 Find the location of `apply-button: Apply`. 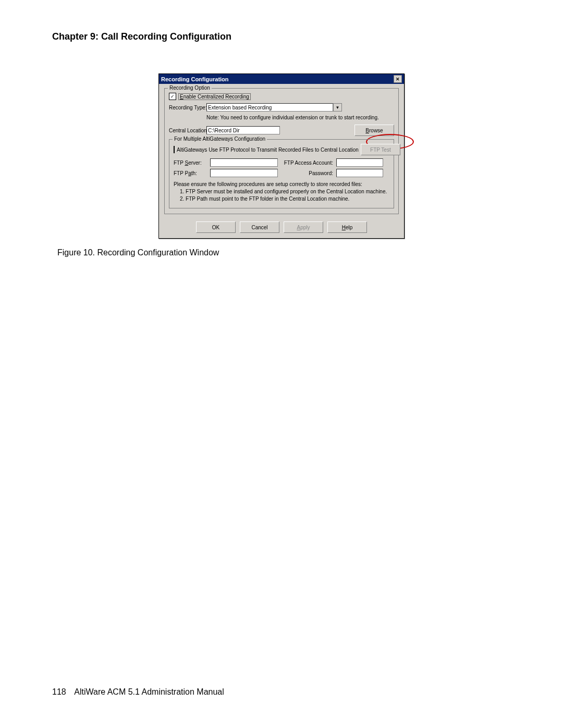

apply-button: Apply is located at coordinates (303, 227).